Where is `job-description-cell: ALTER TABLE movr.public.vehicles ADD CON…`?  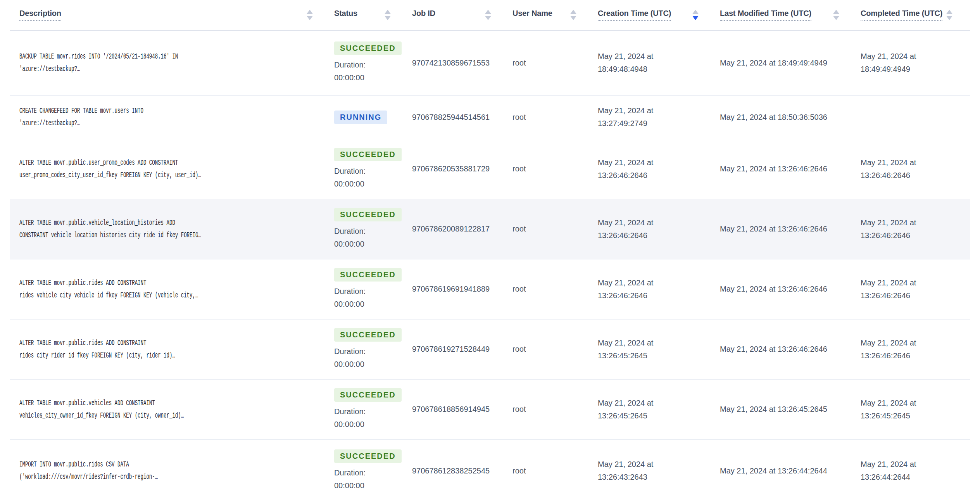 job-description-cell: ALTER TABLE movr.public.vehicles ADD CON… is located at coordinates (172, 409).